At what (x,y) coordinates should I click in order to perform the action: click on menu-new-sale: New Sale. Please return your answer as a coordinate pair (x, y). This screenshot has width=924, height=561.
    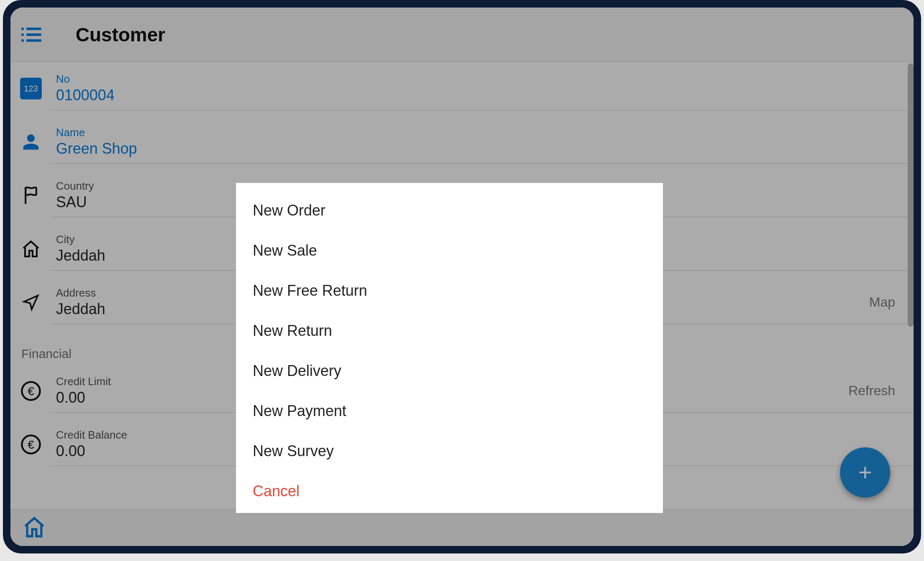
    Looking at the image, I should click on (449, 251).